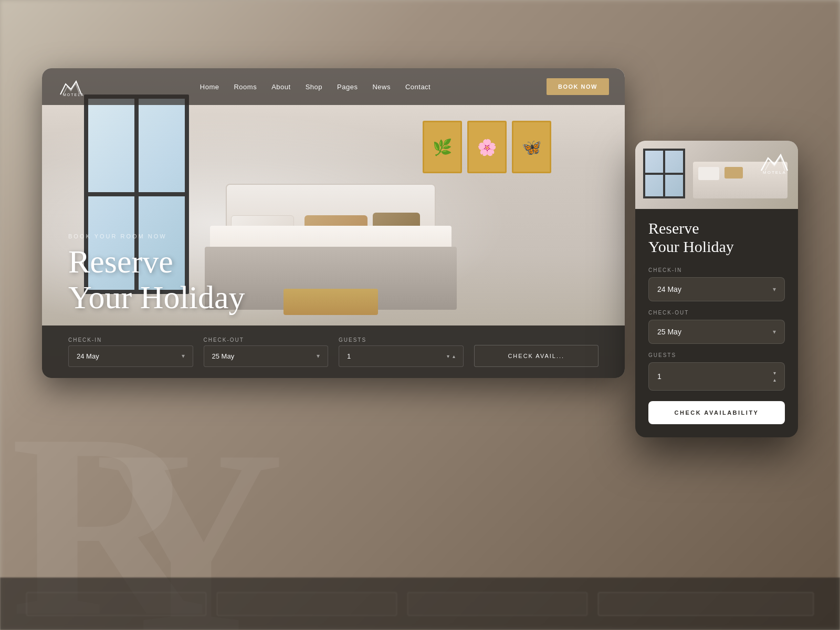 This screenshot has width=840, height=630. Describe the element at coordinates (266, 356) in the screenshot. I see `check-out-select: 25 May ▾` at that location.